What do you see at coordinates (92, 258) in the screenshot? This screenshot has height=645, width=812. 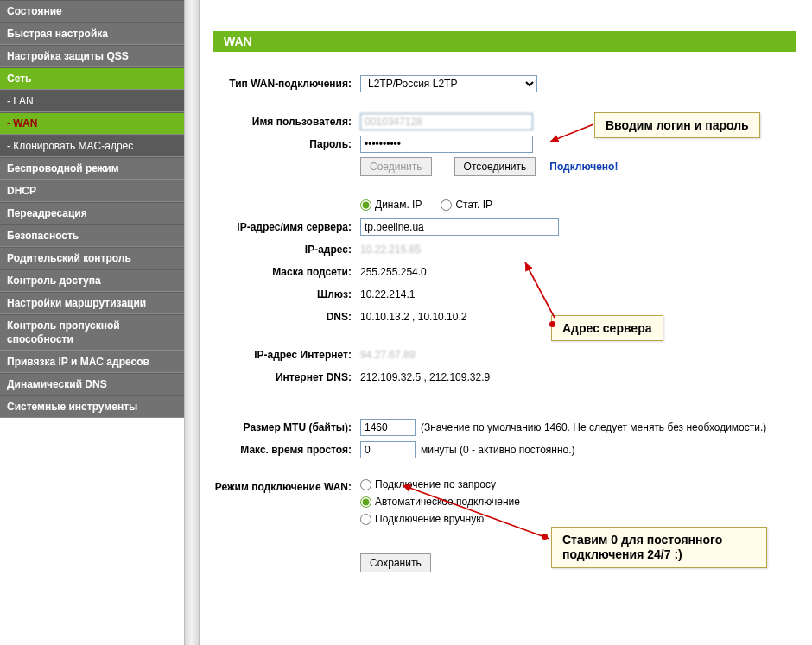 I see `sidebar-item-11: Родительский контроль` at bounding box center [92, 258].